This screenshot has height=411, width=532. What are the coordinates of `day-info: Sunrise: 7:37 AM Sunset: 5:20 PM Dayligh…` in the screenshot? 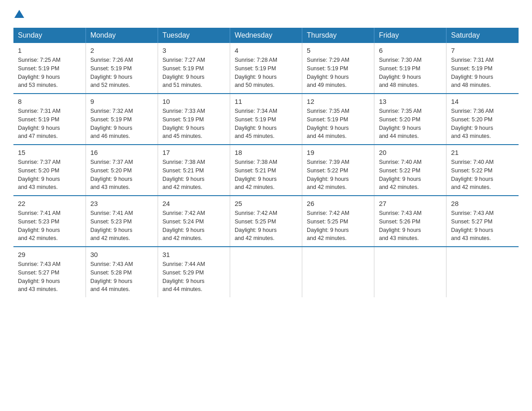 It's located at (49, 175).